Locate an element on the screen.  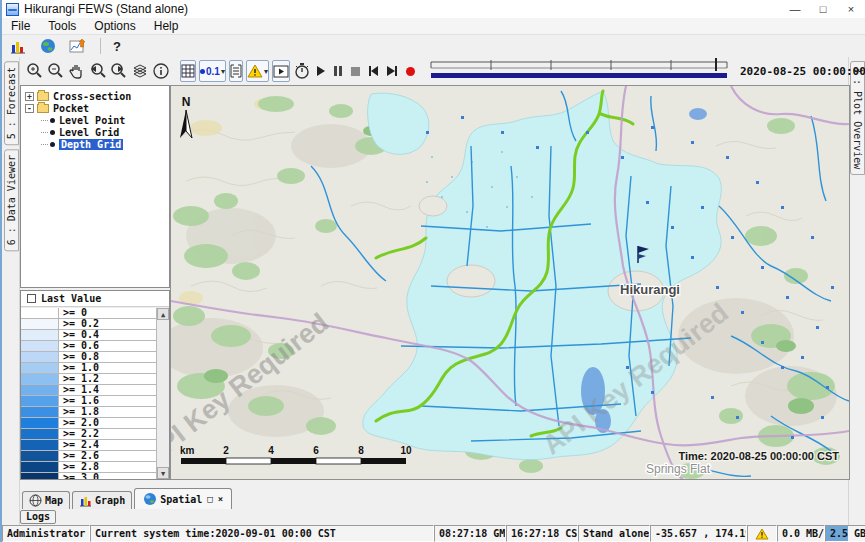
movie-export-button is located at coordinates (281, 71).